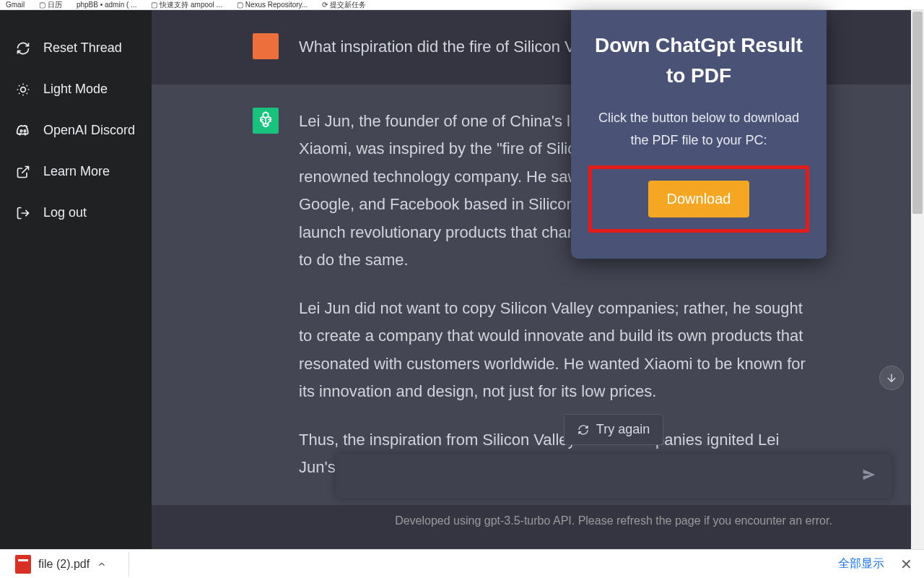 This screenshot has height=578, width=924. What do you see at coordinates (918, 113) in the screenshot?
I see `scrollbar-thumb` at bounding box center [918, 113].